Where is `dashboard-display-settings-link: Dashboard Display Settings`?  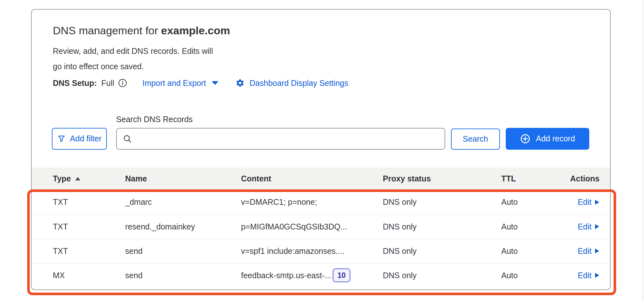 dashboard-display-settings-link: Dashboard Display Settings is located at coordinates (292, 83).